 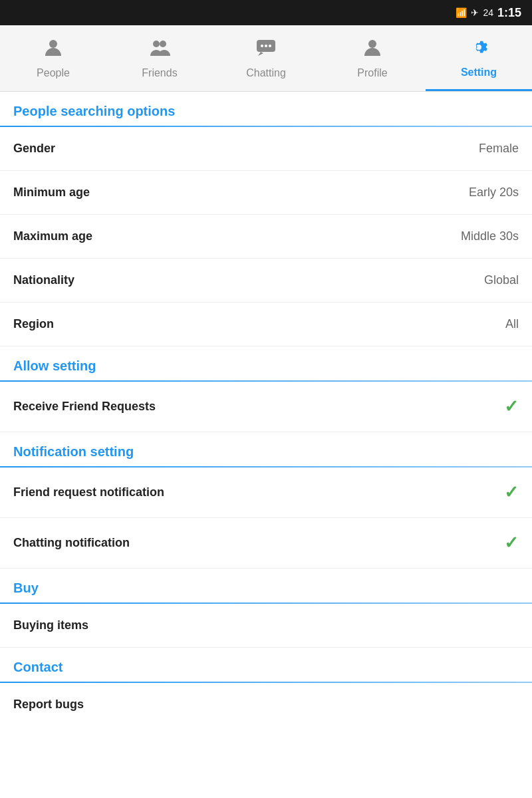 I want to click on maximum-age-label: Maximum age, so click(x=53, y=237).